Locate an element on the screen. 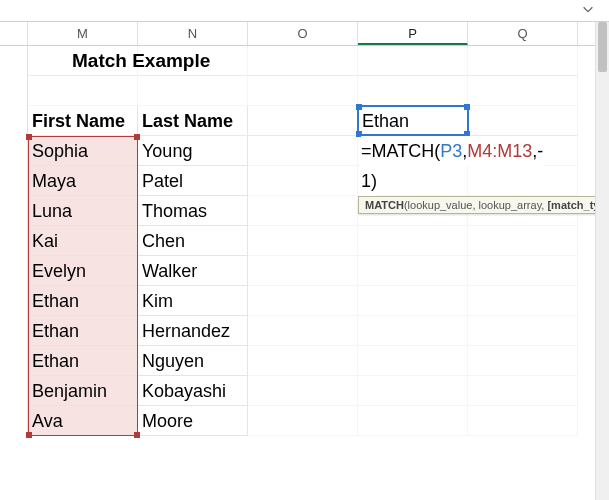 The height and width of the screenshot is (500, 609). col-header-P: P is located at coordinates (413, 34).